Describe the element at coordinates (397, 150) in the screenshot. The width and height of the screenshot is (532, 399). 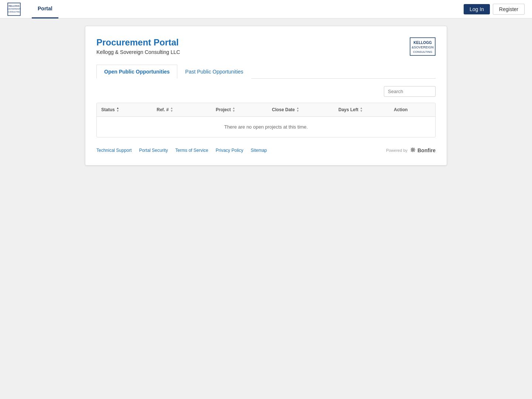
I see `powered-by-label: Powered by` at that location.